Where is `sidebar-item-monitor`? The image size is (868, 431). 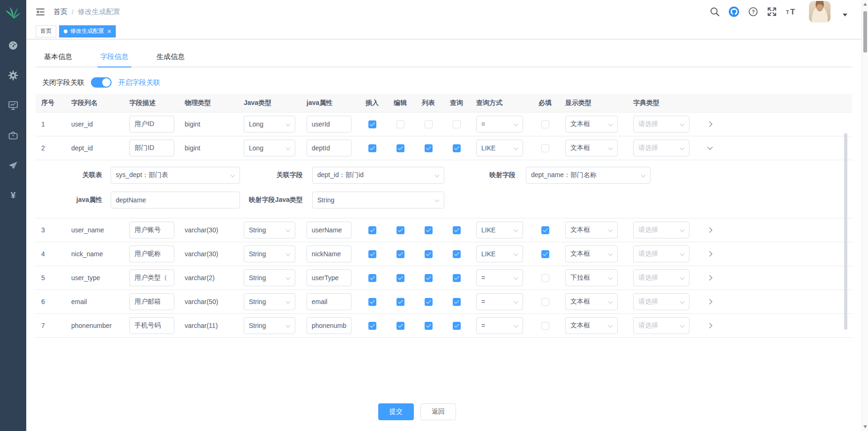 sidebar-item-monitor is located at coordinates (13, 105).